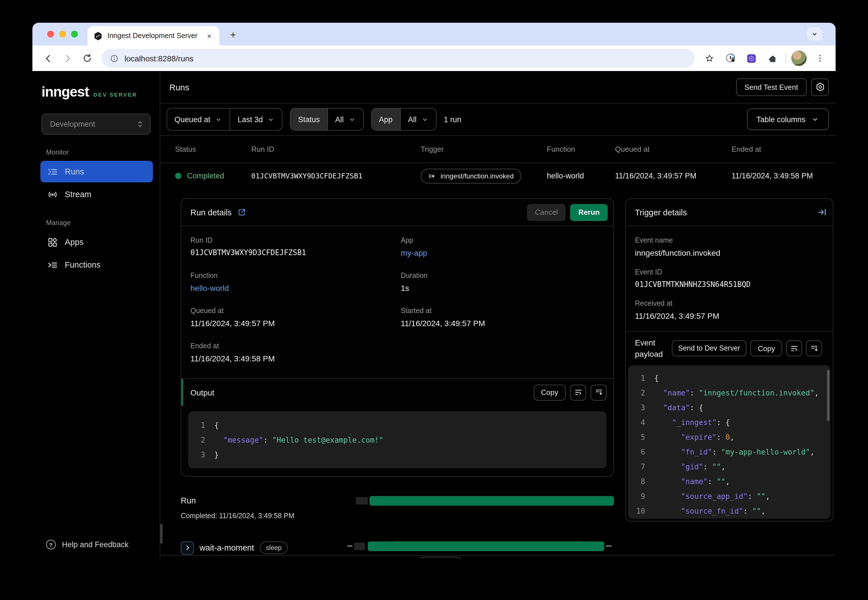 The height and width of the screenshot is (600, 868). Describe the element at coordinates (97, 265) in the screenshot. I see `sidebar-item-functions: Functions` at that location.